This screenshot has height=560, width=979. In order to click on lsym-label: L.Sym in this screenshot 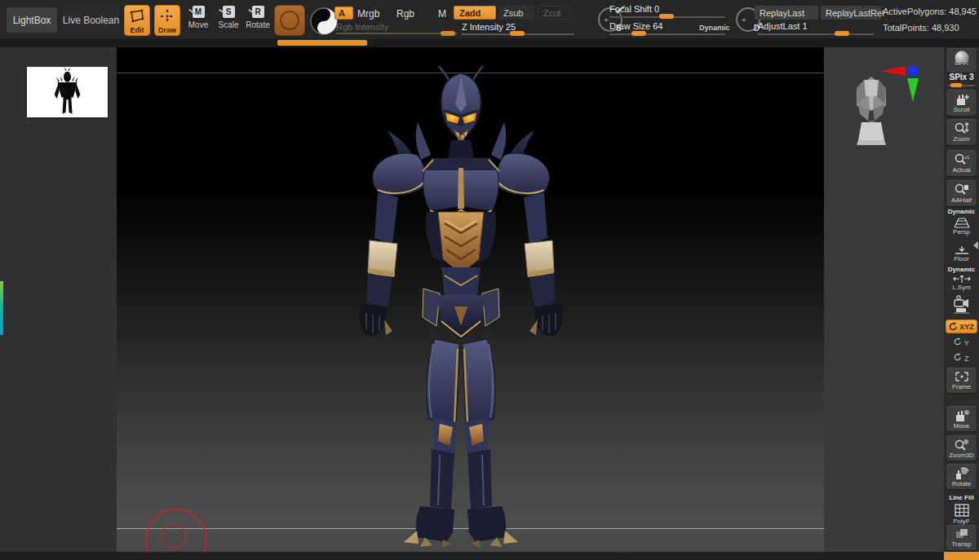, I will do `click(961, 287)`.